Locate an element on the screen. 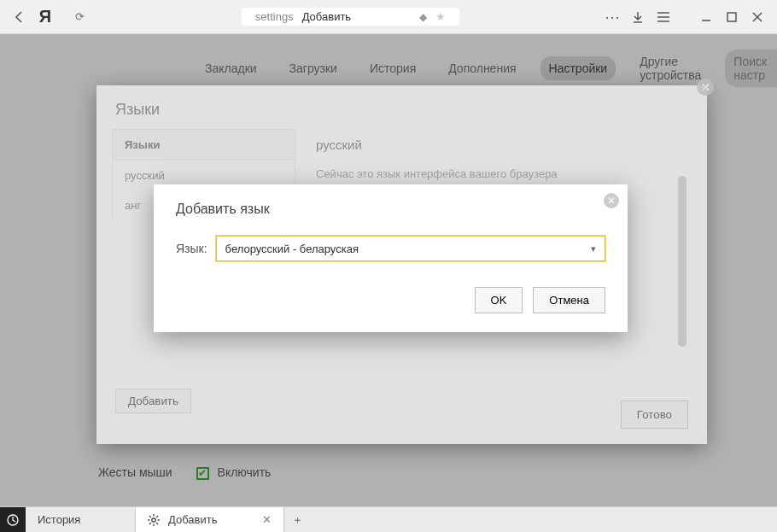 The width and height of the screenshot is (777, 532). more-button: ⋯ is located at coordinates (612, 17).